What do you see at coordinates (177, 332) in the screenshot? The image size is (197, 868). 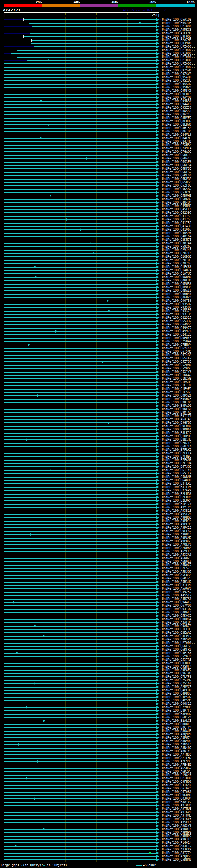 I see `hit-label: UniRef100_O49976` at bounding box center [177, 332].